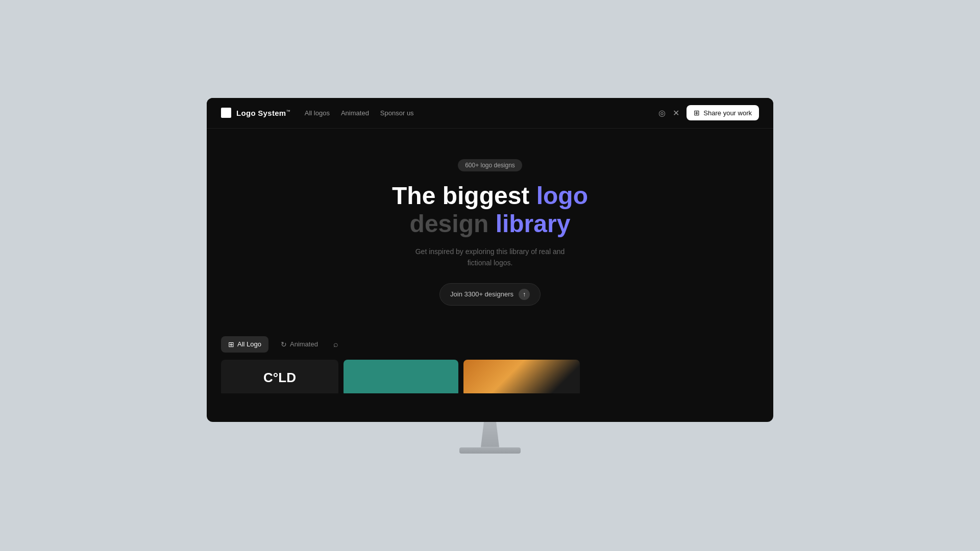  Describe the element at coordinates (490, 373) in the screenshot. I see `gallery-row: C°LD` at that location.